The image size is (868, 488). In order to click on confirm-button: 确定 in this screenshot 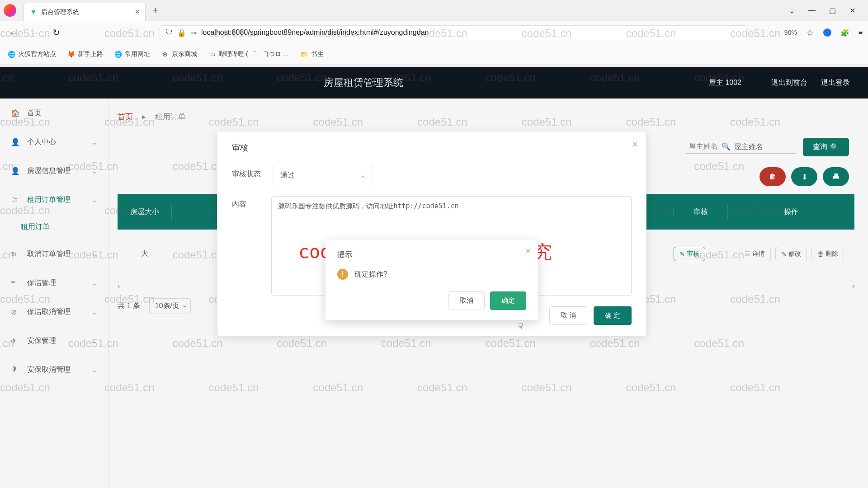, I will do `click(508, 301)`.